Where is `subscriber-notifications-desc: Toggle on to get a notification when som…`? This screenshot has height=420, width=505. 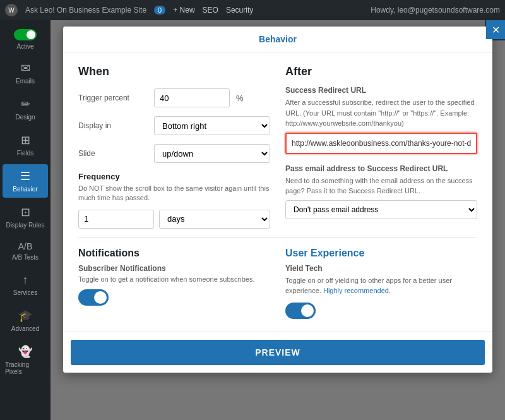
subscriber-notifications-desc: Toggle on to get a notification when som… is located at coordinates (174, 279).